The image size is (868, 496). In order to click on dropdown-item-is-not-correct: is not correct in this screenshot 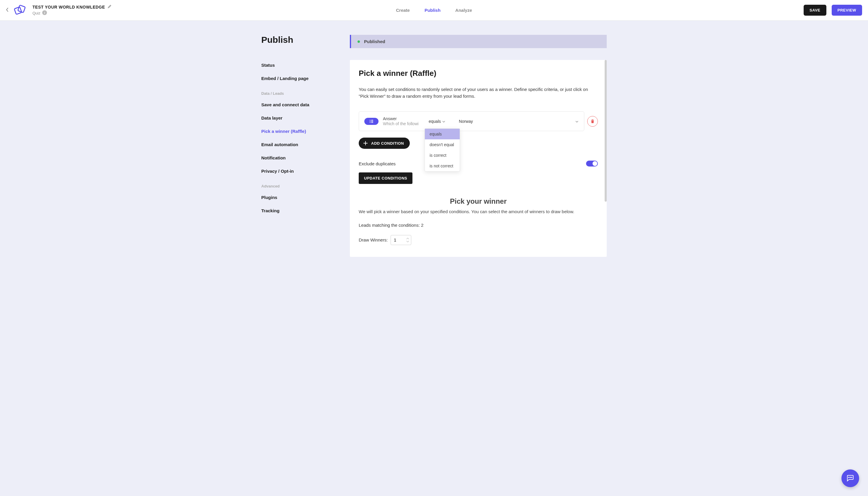, I will do `click(442, 166)`.